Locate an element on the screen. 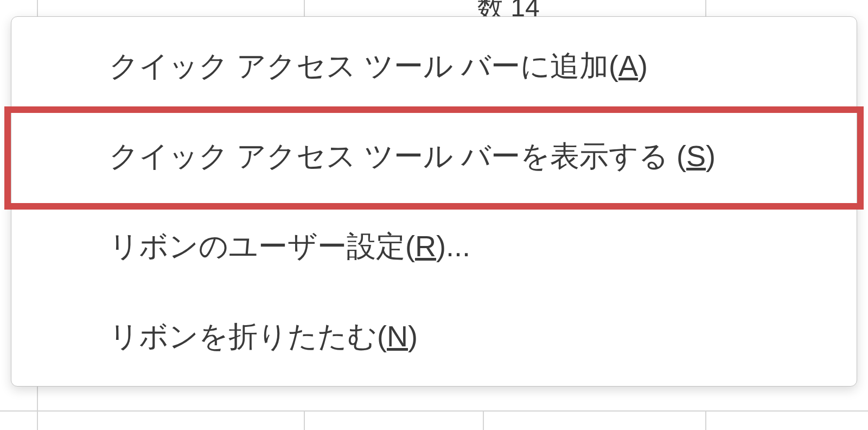 Image resolution: width=868 pixels, height=430 pixels. menu-item-label: リボンのユーザー設定(R)... is located at coordinates (290, 246).